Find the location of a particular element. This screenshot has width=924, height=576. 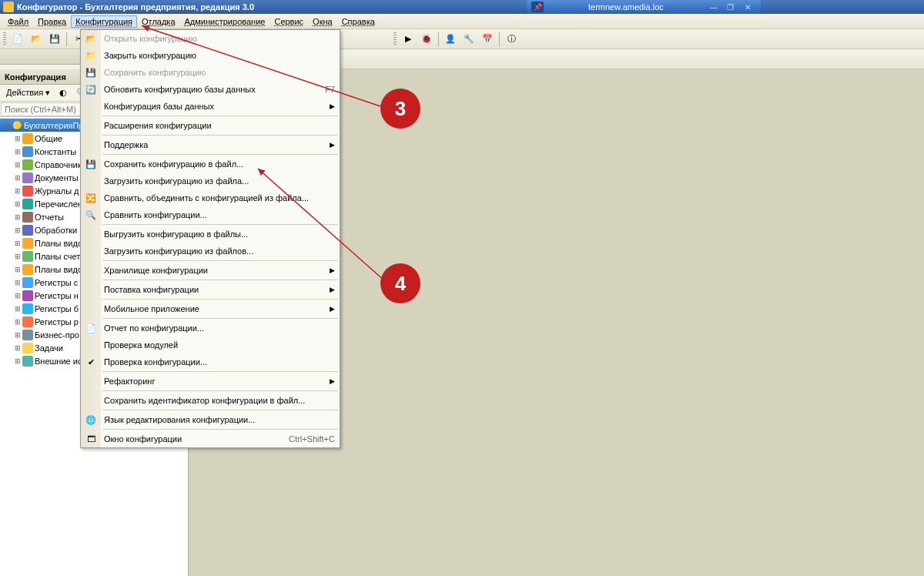

menu-item-icon: 🌐 is located at coordinates (91, 420).